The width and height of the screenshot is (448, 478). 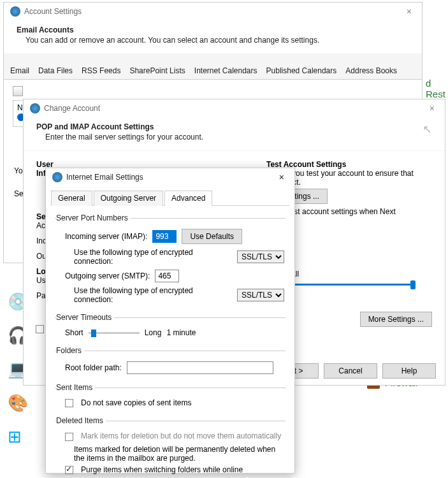 What do you see at coordinates (164, 236) in the screenshot?
I see `incoming-port-input` at bounding box center [164, 236].